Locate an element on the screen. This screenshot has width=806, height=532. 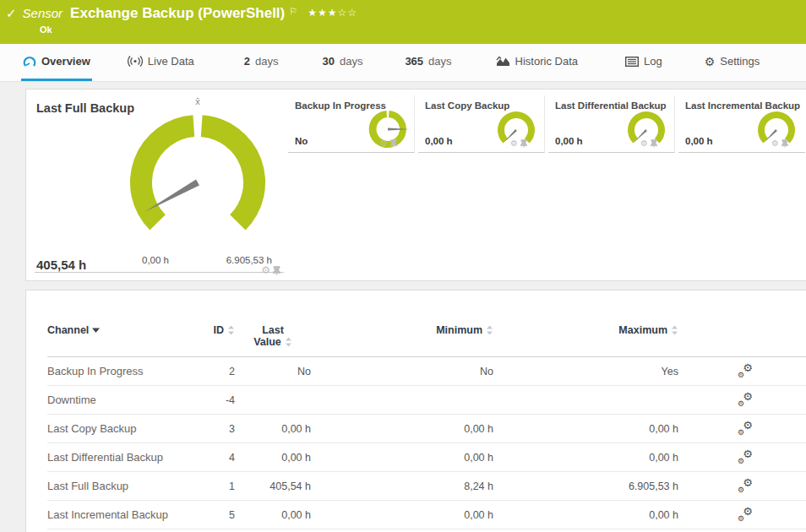
table-row: Downtime -4 ⚙ ⚙ is located at coordinates (427, 400).